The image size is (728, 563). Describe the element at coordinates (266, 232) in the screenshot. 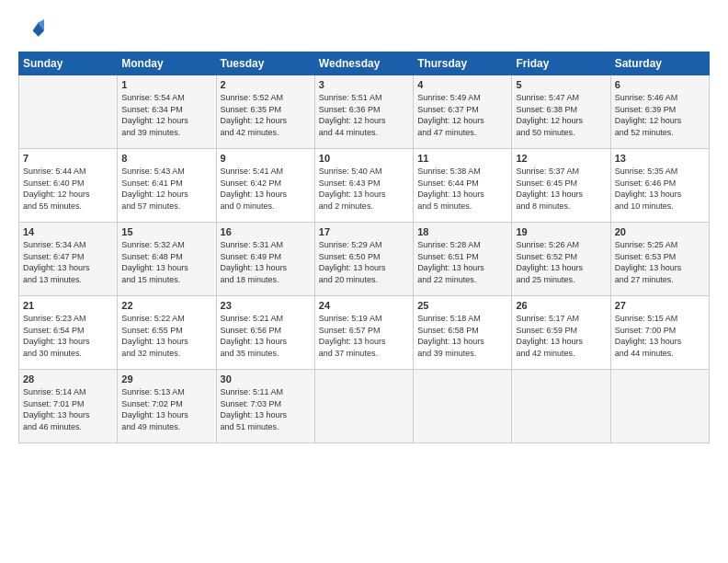

I see `day-number: 16` at that location.